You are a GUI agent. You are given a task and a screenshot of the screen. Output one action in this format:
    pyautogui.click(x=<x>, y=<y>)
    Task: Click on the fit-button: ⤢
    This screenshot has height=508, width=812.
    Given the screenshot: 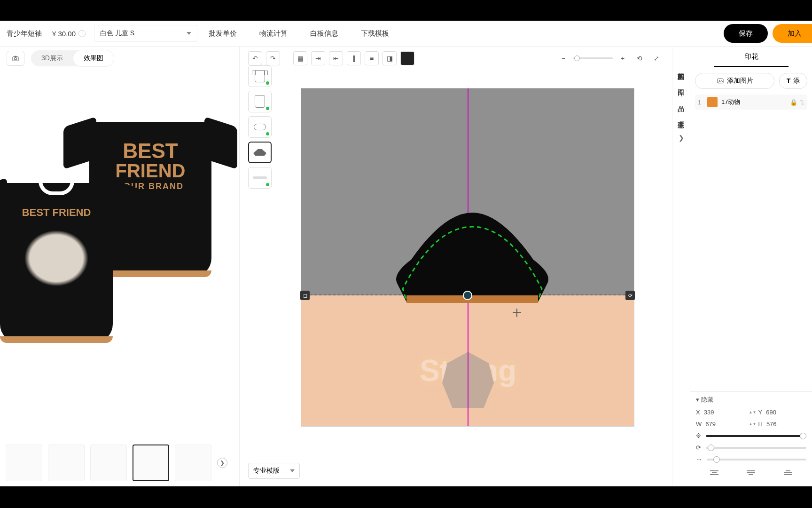 What is the action you would take?
    pyautogui.click(x=656, y=58)
    